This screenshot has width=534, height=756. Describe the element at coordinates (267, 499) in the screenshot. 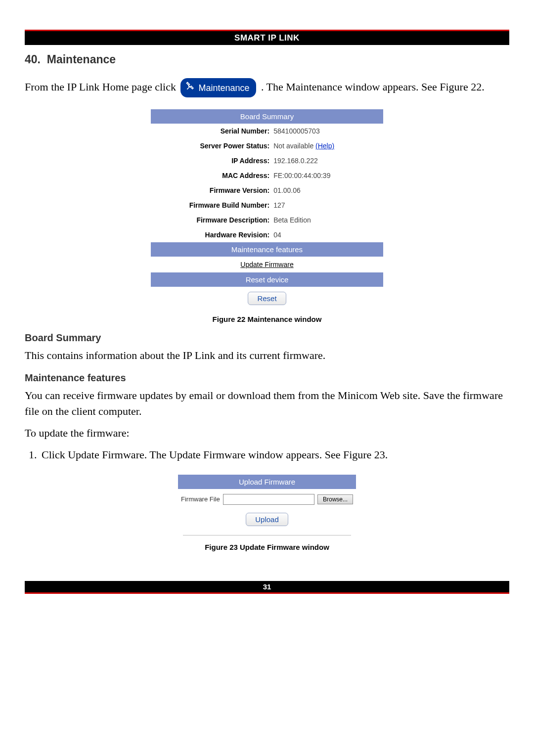

I see `upload-file-row: Firmware File Browse...` at that location.